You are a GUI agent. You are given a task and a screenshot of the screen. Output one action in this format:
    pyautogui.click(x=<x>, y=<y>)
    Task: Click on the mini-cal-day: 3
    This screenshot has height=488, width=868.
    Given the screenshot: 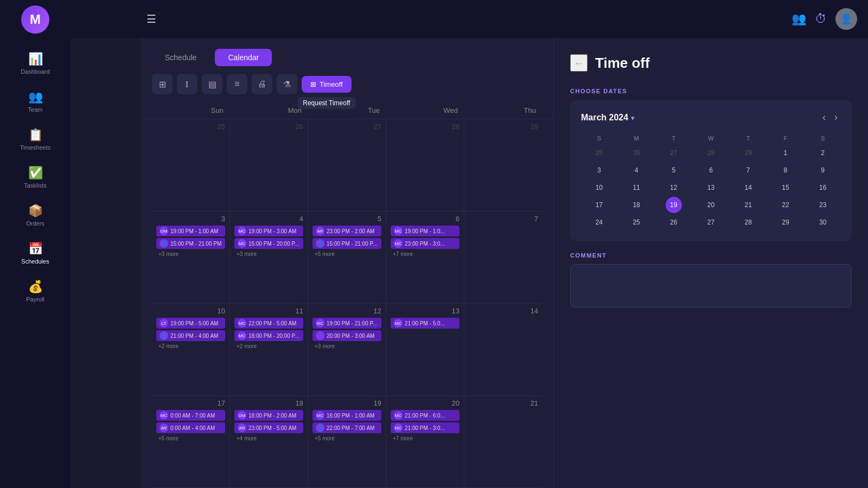 What is the action you would take?
    pyautogui.click(x=599, y=170)
    